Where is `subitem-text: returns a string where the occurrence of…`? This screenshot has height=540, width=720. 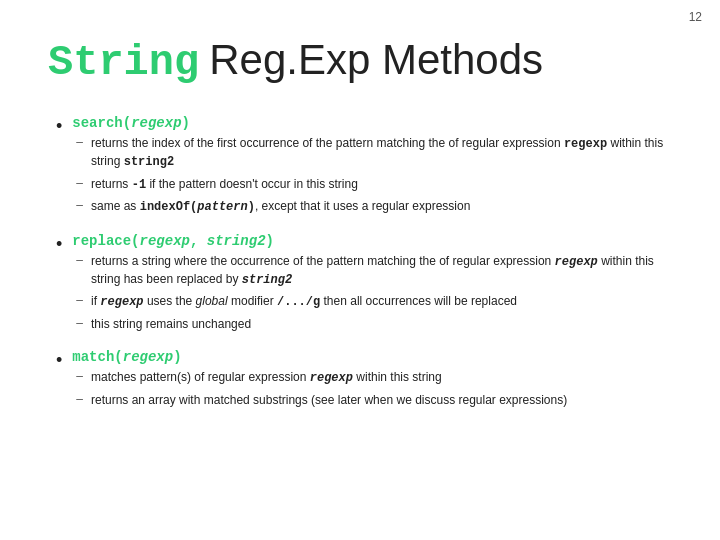
subitem-text: returns a string where the occurrence of… is located at coordinates (382, 272).